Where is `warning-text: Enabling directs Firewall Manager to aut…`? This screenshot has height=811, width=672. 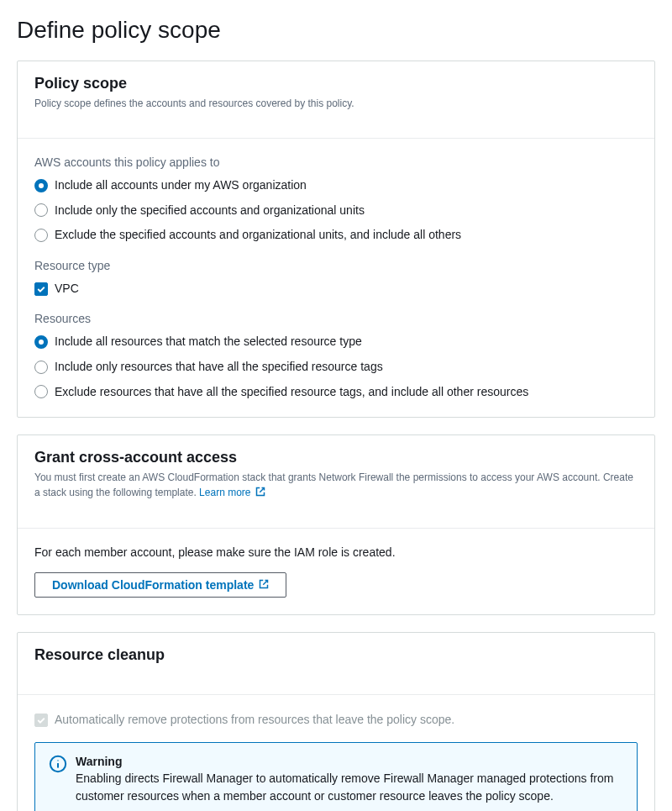 warning-text: Enabling directs Firewall Manager to aut… is located at coordinates (349, 787).